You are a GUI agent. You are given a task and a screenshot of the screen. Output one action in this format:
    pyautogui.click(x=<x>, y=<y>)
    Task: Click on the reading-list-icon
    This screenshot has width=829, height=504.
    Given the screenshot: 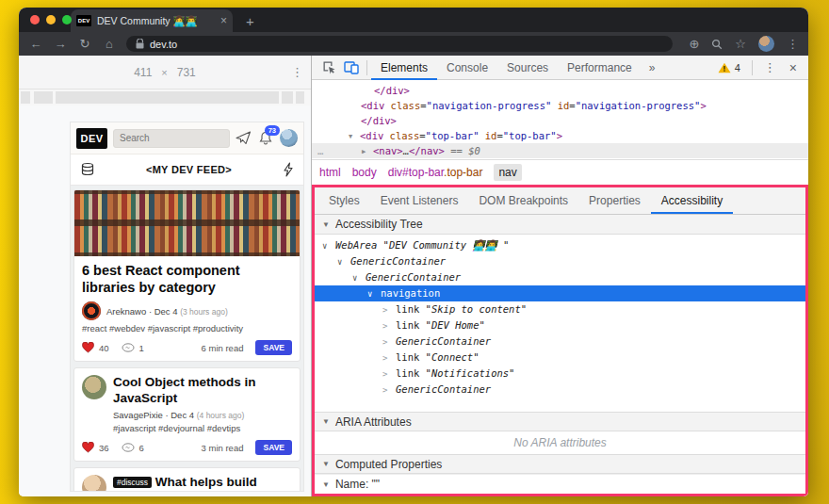 What is the action you would take?
    pyautogui.click(x=88, y=170)
    